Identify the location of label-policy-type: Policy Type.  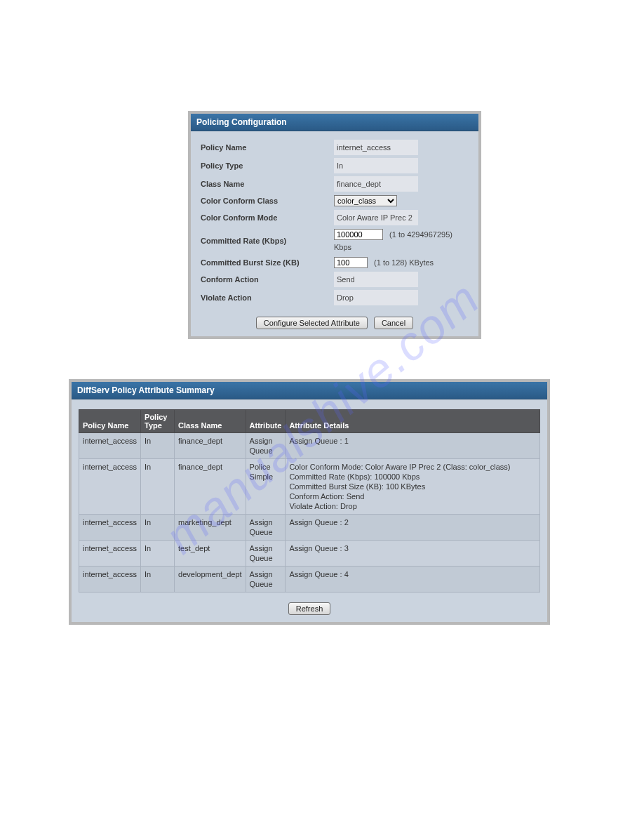
(267, 166).